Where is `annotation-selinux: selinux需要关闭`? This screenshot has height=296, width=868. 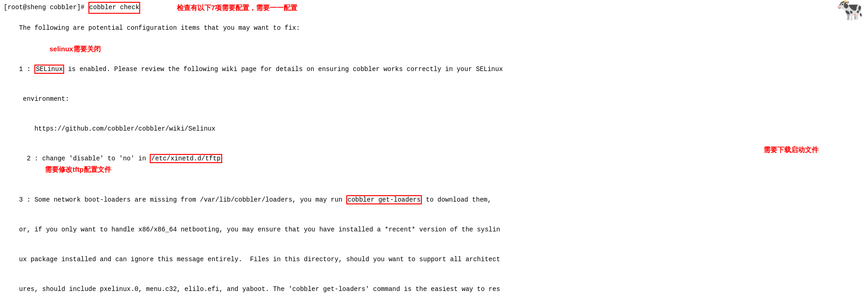 annotation-selinux: selinux需要关闭 is located at coordinates (75, 49).